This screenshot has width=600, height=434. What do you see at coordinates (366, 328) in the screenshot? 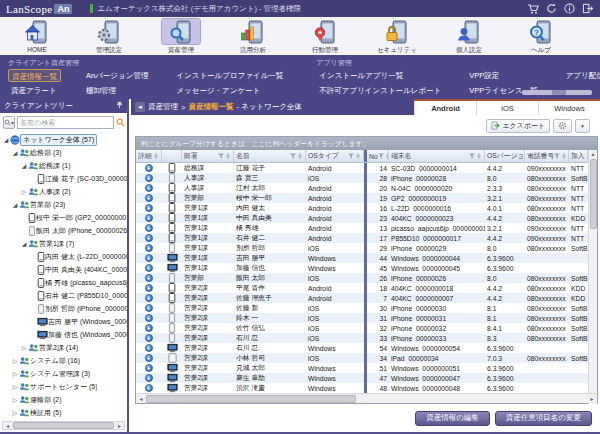
I see `table-row: ▸営業2課佐竹 信弘iOS32iPhone_000000328.4.1080xx…` at bounding box center [366, 328].